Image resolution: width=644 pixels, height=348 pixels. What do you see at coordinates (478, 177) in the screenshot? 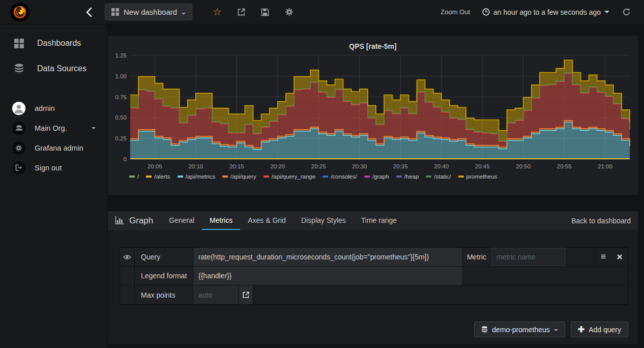
I see `legend-item: prometheus` at bounding box center [478, 177].